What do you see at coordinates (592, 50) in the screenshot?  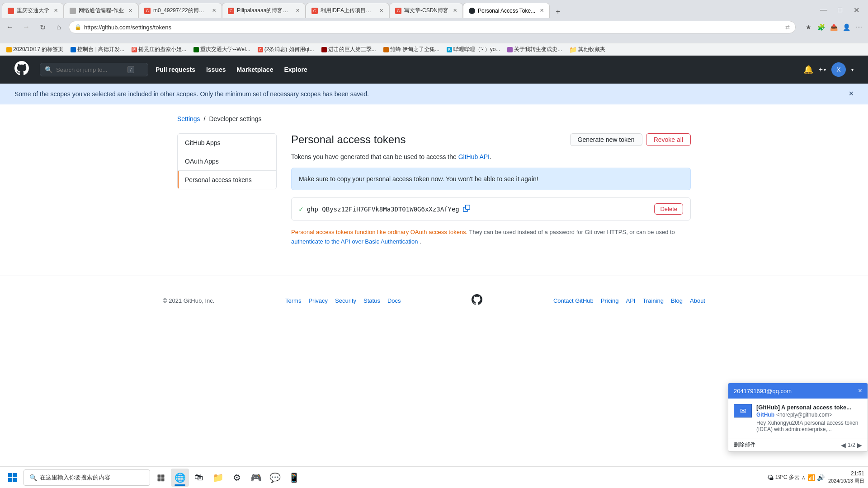 I see `bookmark-label-others: 其他收藏夹` at bounding box center [592, 50].